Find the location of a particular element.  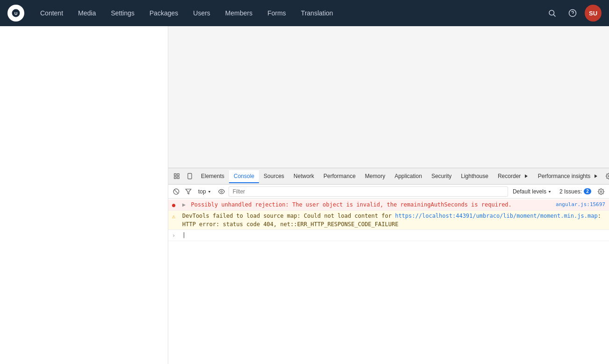

tab-elements: Elements is located at coordinates (213, 177).